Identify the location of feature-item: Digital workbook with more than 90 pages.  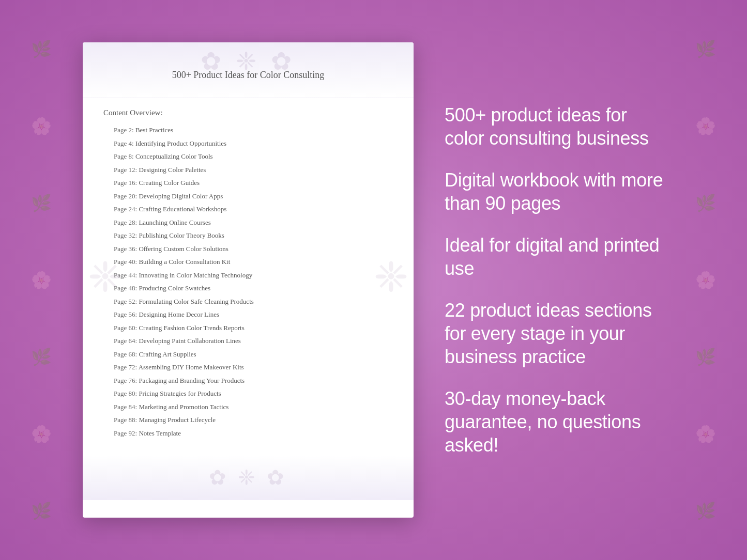
(554, 192).